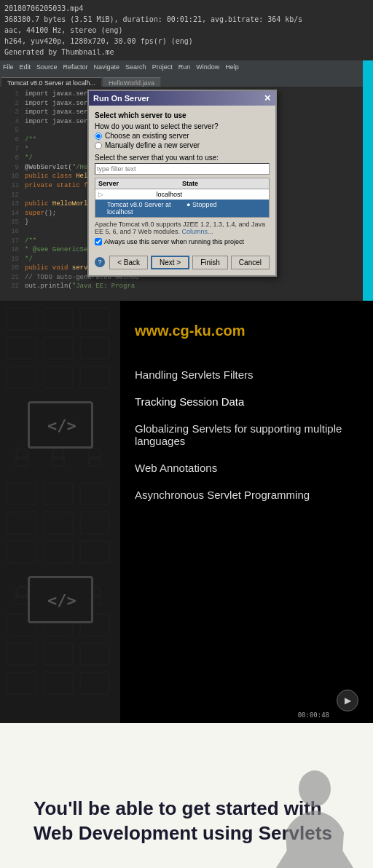 The width and height of the screenshot is (373, 868). I want to click on menu-item-annotations: Web Annotations, so click(246, 467).